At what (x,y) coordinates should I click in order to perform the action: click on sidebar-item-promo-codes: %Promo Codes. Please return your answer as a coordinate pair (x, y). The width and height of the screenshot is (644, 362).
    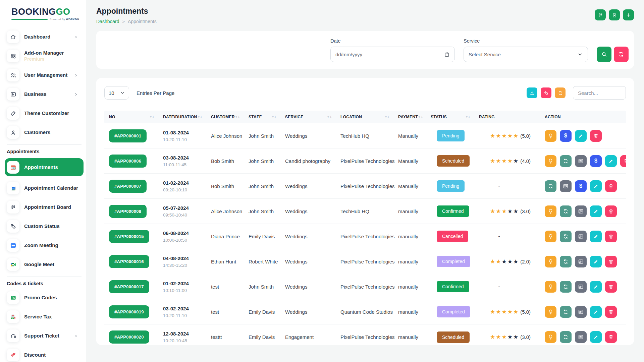
    Looking at the image, I should click on (44, 298).